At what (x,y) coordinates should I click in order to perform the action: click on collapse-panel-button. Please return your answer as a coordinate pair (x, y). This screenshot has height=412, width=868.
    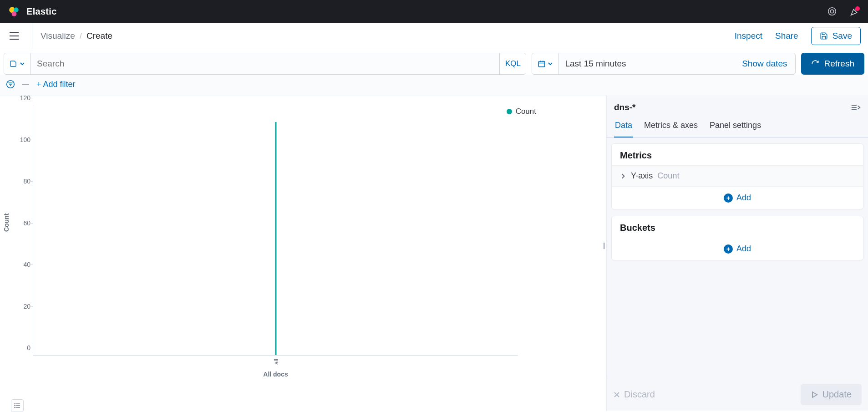
    Looking at the image, I should click on (856, 107).